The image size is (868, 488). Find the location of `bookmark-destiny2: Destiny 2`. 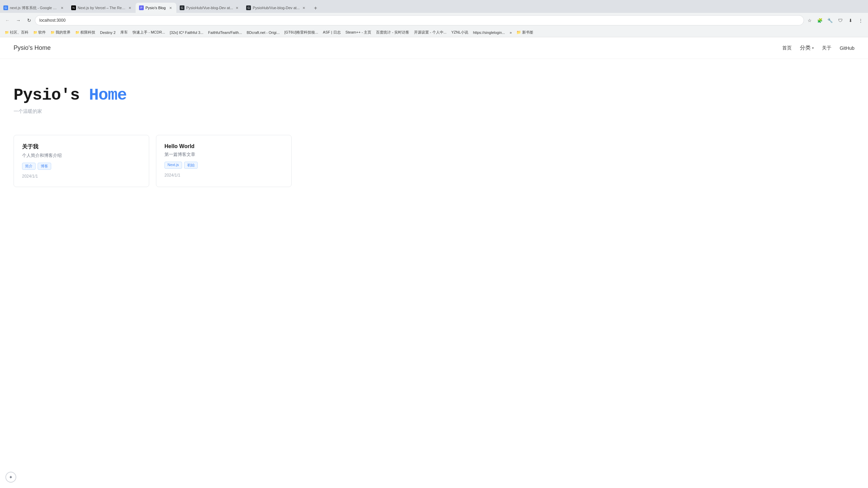

bookmark-destiny2: Destiny 2 is located at coordinates (108, 33).